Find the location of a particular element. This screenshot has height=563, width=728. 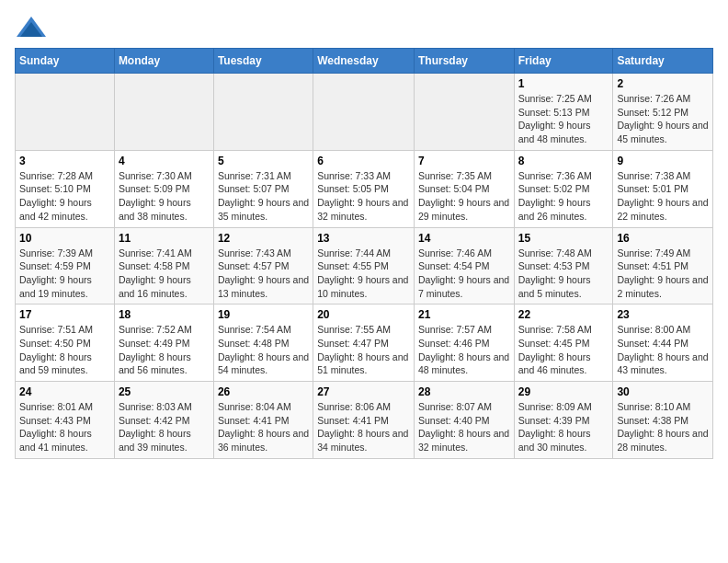

day-number: 8 is located at coordinates (564, 161).